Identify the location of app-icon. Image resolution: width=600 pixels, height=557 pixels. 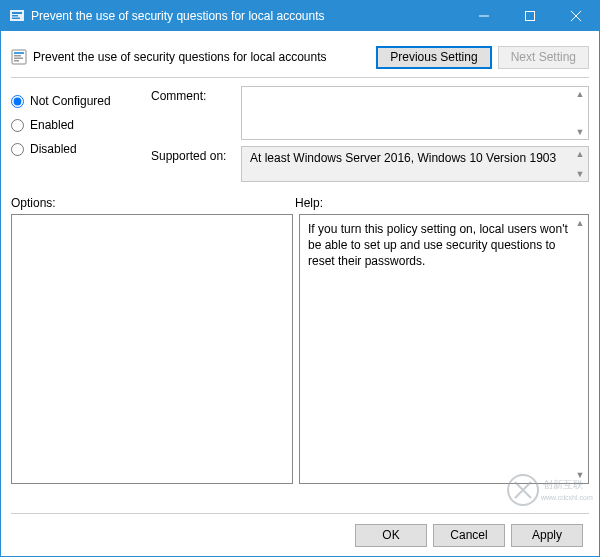
(17, 16).